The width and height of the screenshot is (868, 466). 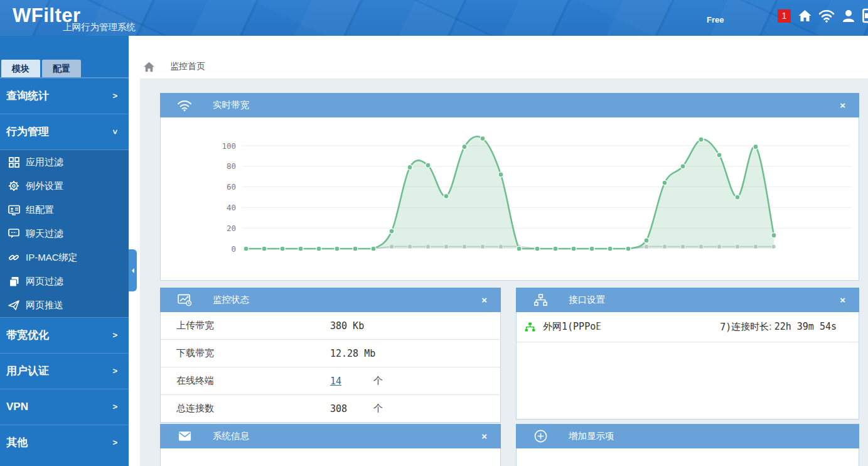 What do you see at coordinates (64, 132) in the screenshot?
I see `sidebar-item-behavior-mgmt: 行为管理 >` at bounding box center [64, 132].